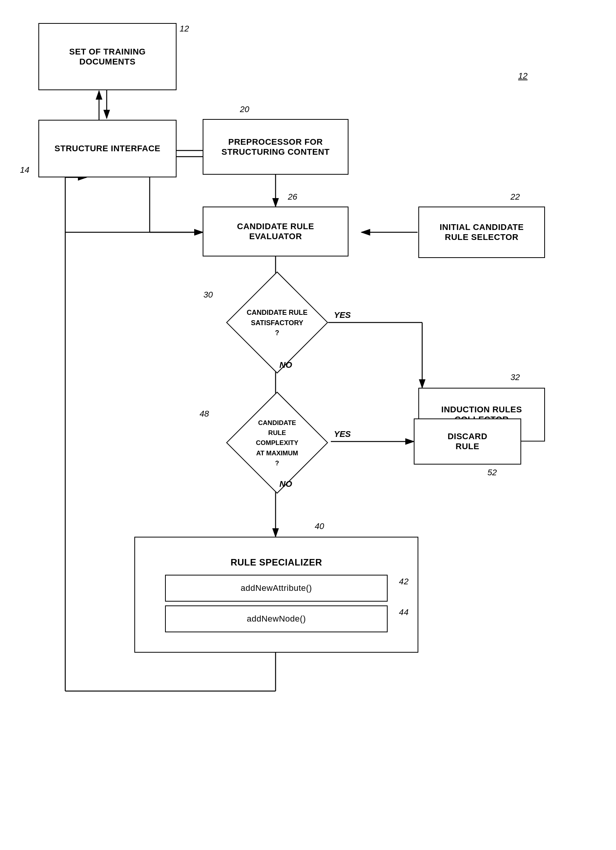 Image resolution: width=616 pixels, height=850 pixels. I want to click on add-attribute-box: addNewAttribute(), so click(276, 588).